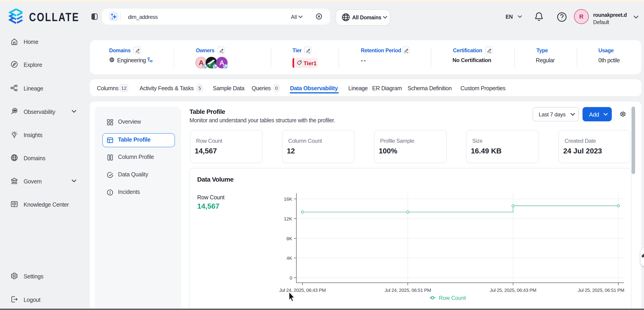  Describe the element at coordinates (288, 199) in the screenshot. I see `svg-text: 16K` at that location.